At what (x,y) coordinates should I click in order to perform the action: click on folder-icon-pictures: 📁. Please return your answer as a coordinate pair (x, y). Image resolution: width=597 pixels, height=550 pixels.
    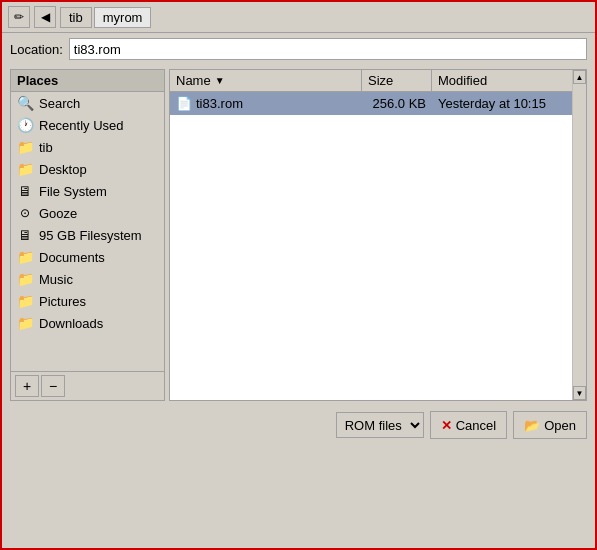
    Looking at the image, I should click on (25, 301).